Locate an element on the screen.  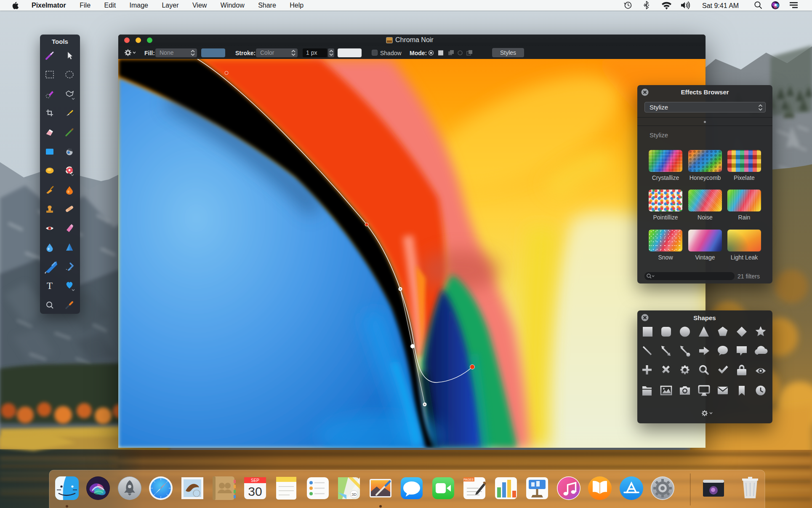
svg-text: Tools is located at coordinates (60, 41).